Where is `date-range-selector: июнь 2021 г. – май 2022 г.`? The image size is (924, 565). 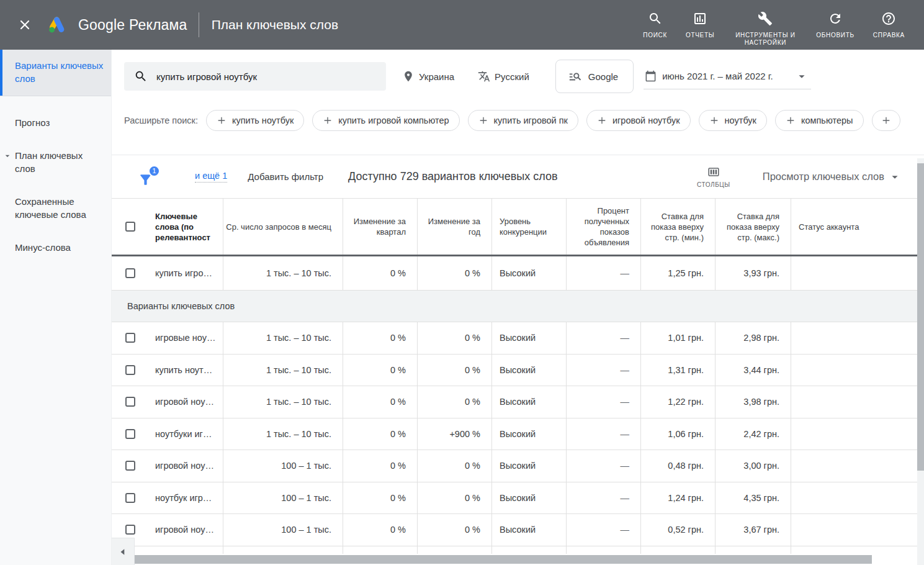
date-range-selector: июнь 2021 г. – май 2022 г. is located at coordinates (727, 76).